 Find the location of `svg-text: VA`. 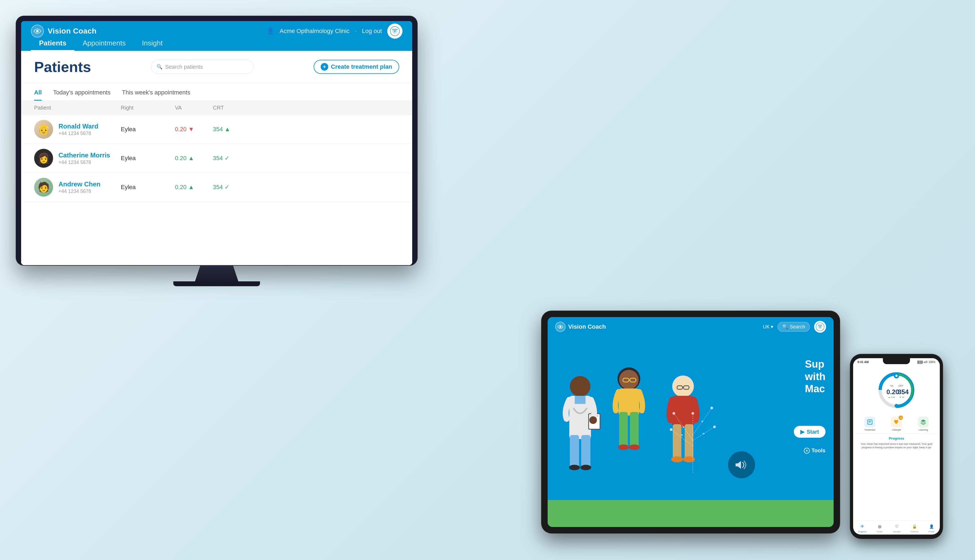

svg-text: VA is located at coordinates (892, 386).